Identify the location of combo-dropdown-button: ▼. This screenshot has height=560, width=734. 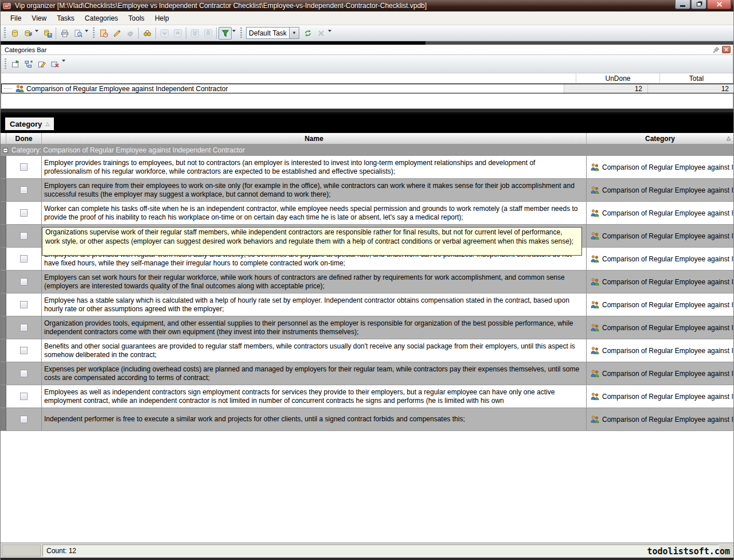
(294, 33).